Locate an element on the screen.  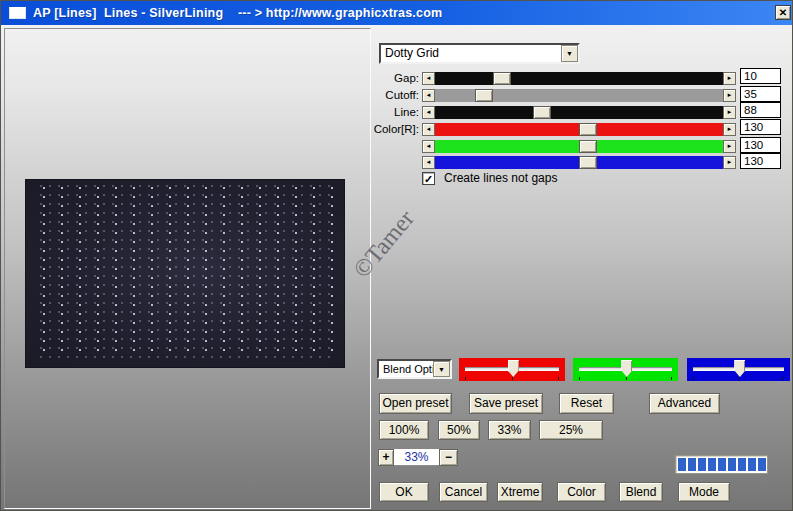
blue-channel-thumb is located at coordinates (740, 368).